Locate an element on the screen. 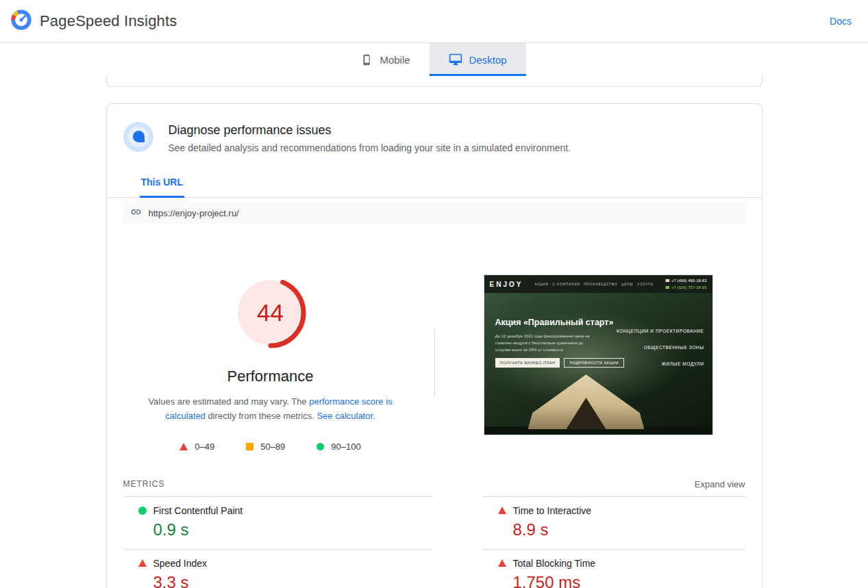 The image size is (868, 588). metric-name: Time to Interactive is located at coordinates (552, 511).